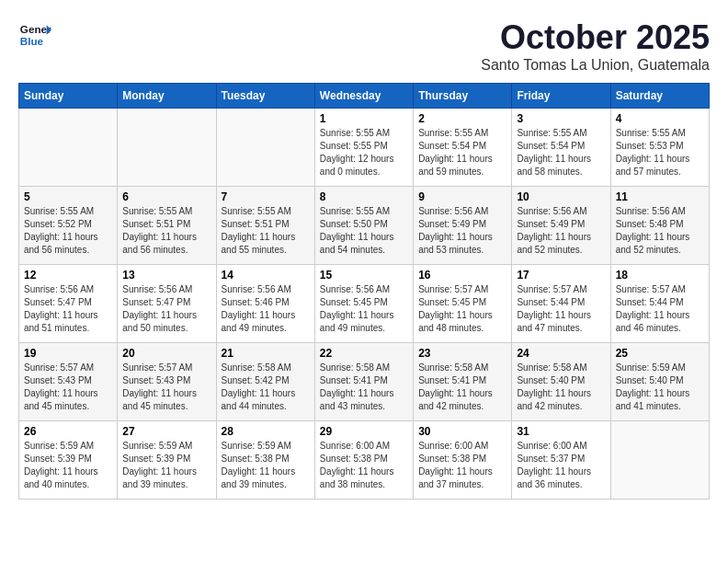 The height and width of the screenshot is (563, 728). Describe the element at coordinates (364, 431) in the screenshot. I see `day-number: 29` at that location.